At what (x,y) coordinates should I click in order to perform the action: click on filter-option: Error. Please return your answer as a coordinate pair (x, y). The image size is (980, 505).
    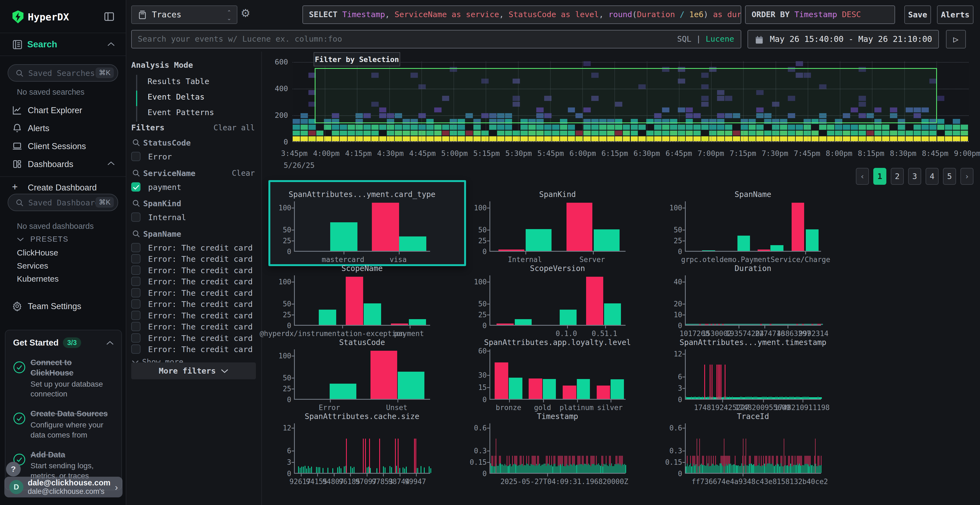
    Looking at the image, I should click on (194, 157).